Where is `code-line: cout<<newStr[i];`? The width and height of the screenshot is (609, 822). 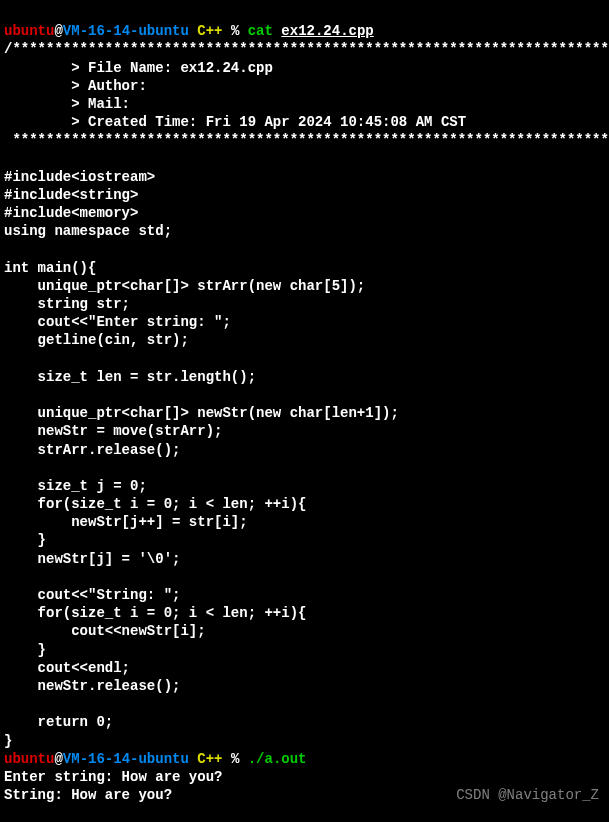 code-line: cout<<newStr[i]; is located at coordinates (105, 631).